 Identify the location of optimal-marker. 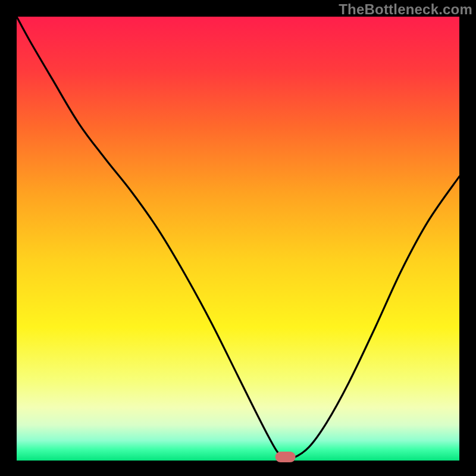
(286, 457).